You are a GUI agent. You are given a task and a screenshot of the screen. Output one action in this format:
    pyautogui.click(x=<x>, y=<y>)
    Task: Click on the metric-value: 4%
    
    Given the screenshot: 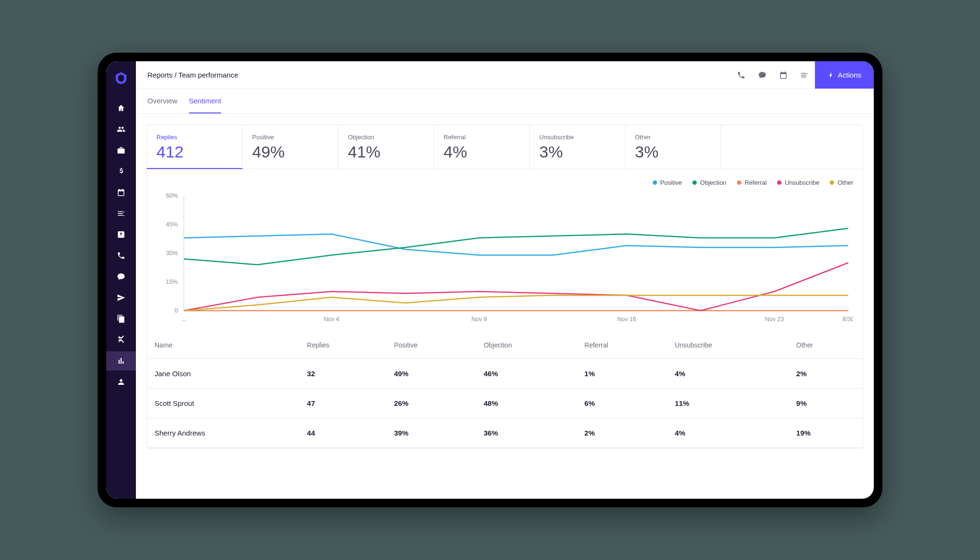 What is the action you would take?
    pyautogui.click(x=481, y=152)
    